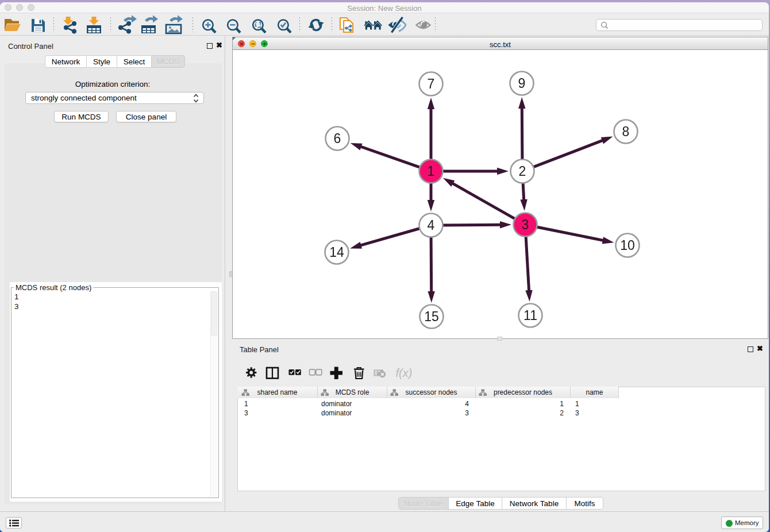 The image size is (770, 532). Describe the element at coordinates (627, 245) in the screenshot. I see `svg-text: 10` at that location.